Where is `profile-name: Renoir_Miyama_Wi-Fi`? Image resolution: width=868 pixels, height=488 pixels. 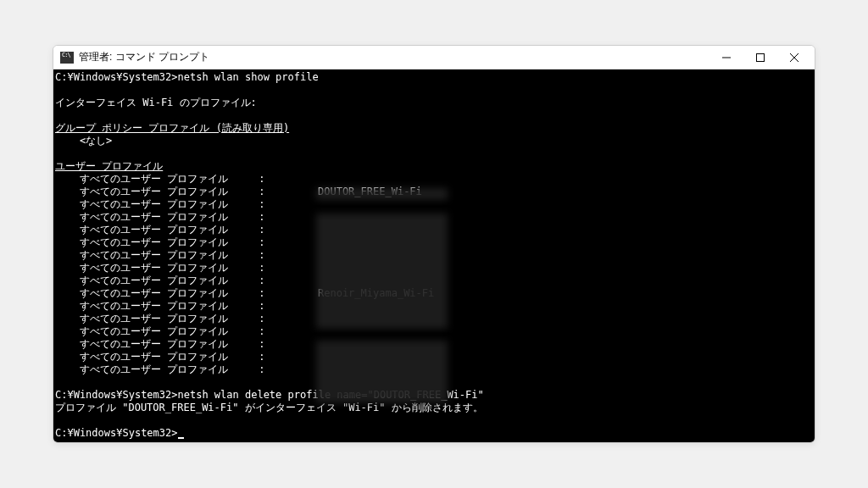 profile-name: Renoir_Miyama_Wi-Fi is located at coordinates (376, 293).